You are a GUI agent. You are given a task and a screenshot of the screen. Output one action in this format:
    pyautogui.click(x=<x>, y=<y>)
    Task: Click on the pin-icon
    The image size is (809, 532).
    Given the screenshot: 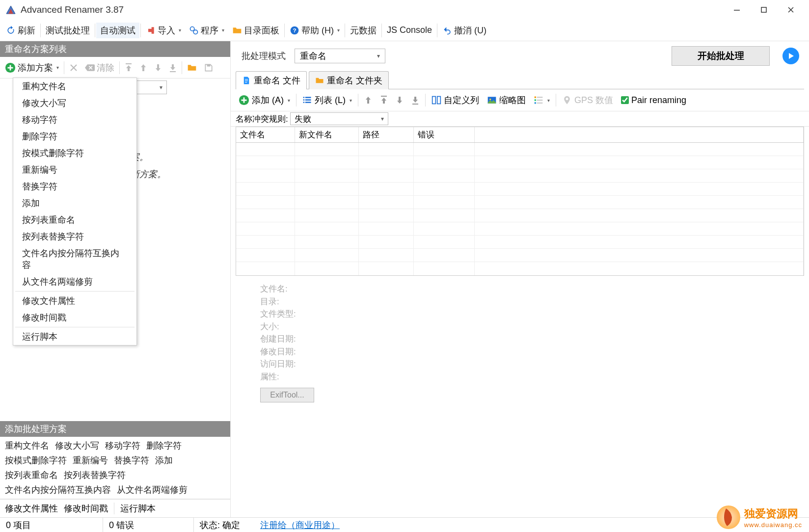 What is the action you would take?
    pyautogui.click(x=567, y=100)
    